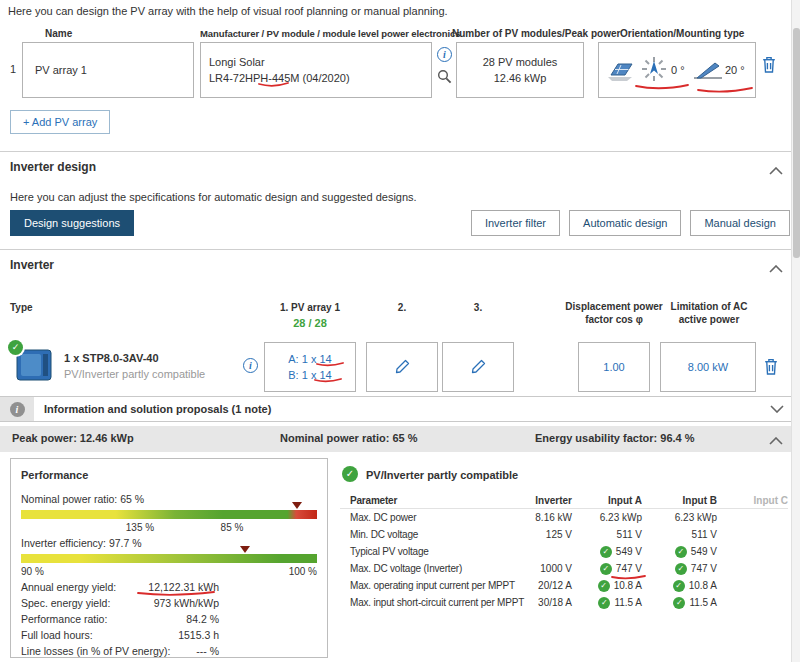 The height and width of the screenshot is (662, 800). What do you see at coordinates (310, 359) in the screenshot?
I see `string-a-value: A: 1 x 14` at bounding box center [310, 359].